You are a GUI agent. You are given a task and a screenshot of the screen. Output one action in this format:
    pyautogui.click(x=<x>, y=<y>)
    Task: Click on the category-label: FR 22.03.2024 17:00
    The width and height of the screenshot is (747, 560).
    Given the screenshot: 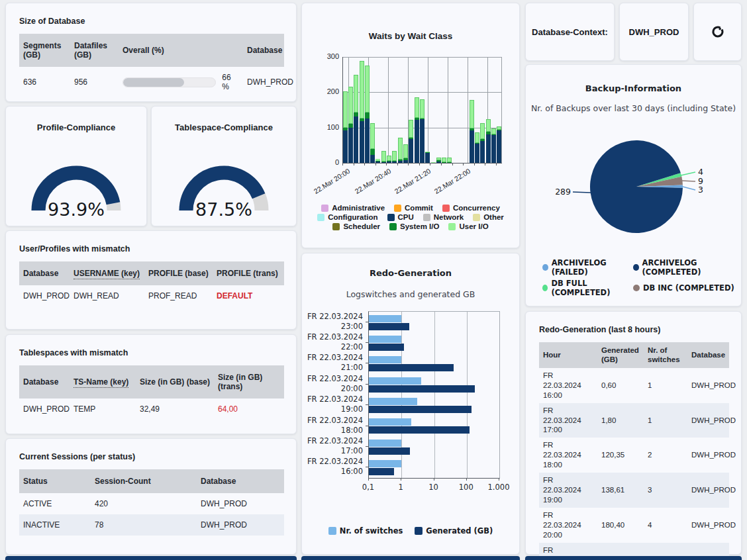 What is the action you would take?
    pyautogui.click(x=334, y=446)
    